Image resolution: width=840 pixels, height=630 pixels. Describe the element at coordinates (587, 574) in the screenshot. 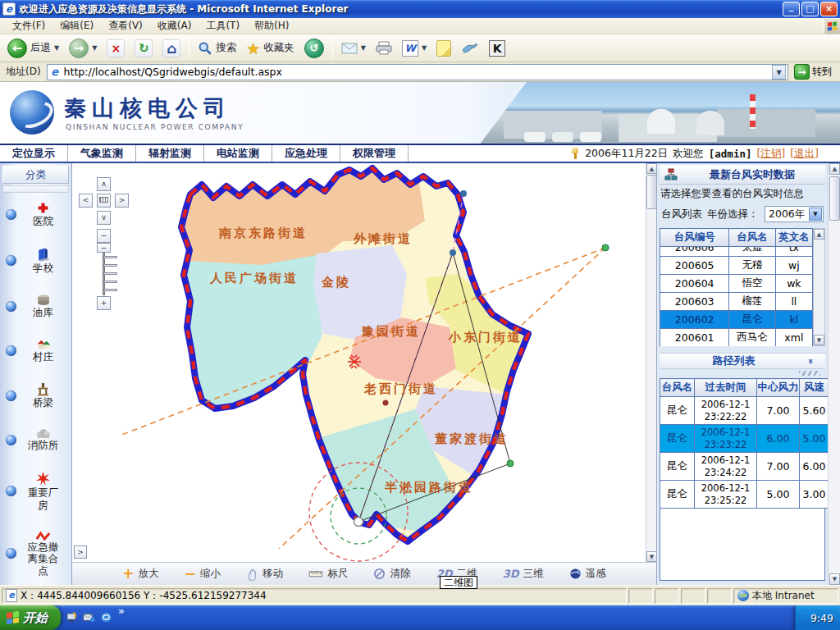

I see `map-tool-遥感: 遥感` at that location.